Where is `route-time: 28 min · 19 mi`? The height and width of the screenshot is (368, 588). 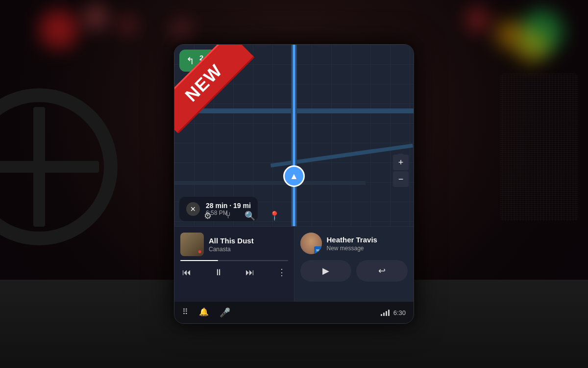 route-time: 28 min · 19 mi is located at coordinates (228, 206).